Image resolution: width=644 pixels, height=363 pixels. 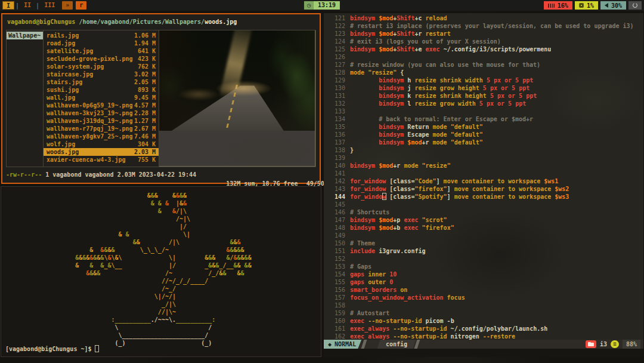 I want to click on vim-line-148: 148bindsym $mod+b exec "firefox", so click(x=484, y=228).